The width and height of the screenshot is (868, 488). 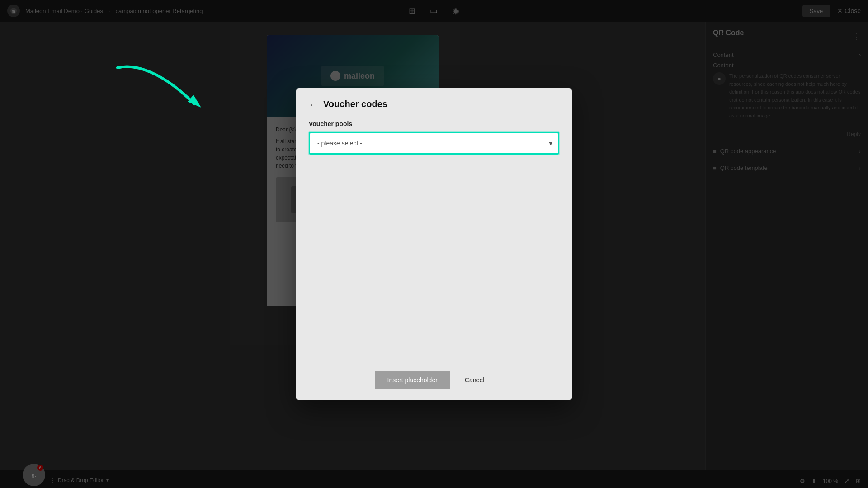 What do you see at coordinates (434, 141) in the screenshot?
I see `modal-body: Voucher pools - please select - ▼` at bounding box center [434, 141].